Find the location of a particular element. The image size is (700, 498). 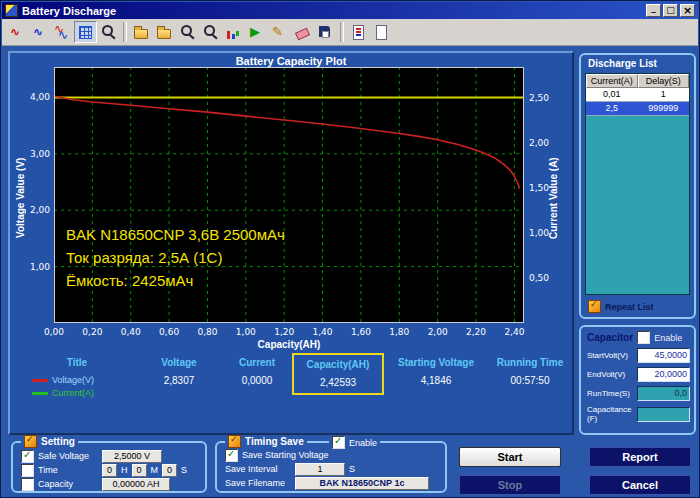

legend-label: Voltage(V) is located at coordinates (73, 380).